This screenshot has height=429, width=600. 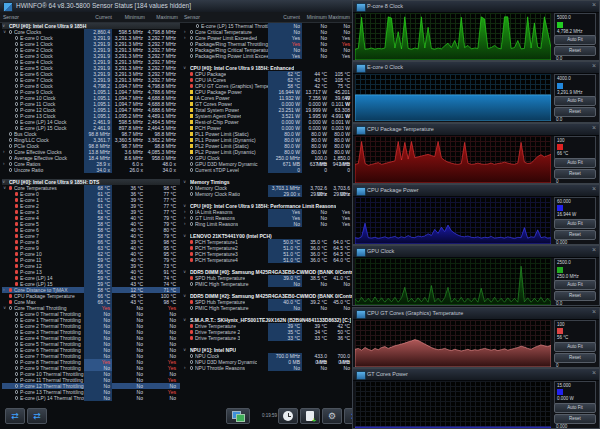 What do you see at coordinates (15, 416) in the screenshot?
I see `reorder-left-button: ⇄` at bounding box center [15, 416].